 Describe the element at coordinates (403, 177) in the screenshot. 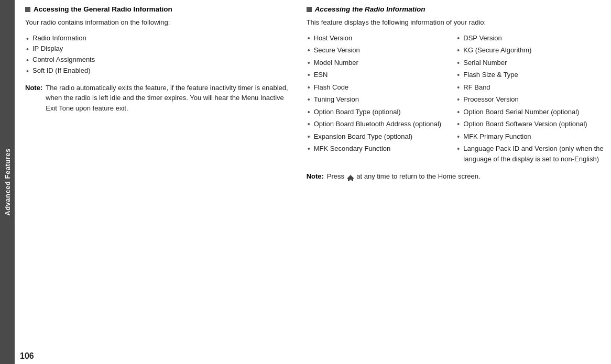

I see `right-note-text: Press at any time to return to the Home …` at that location.